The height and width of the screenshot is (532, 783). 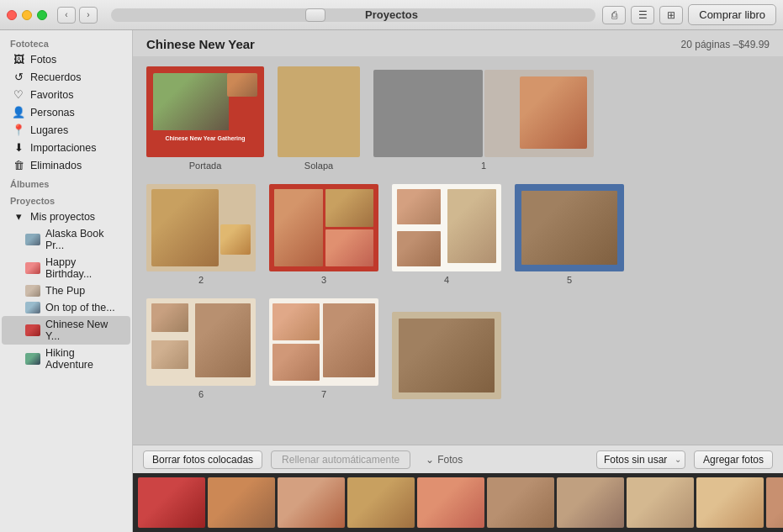 I want to click on people-icon: 👤, so click(x=19, y=113).